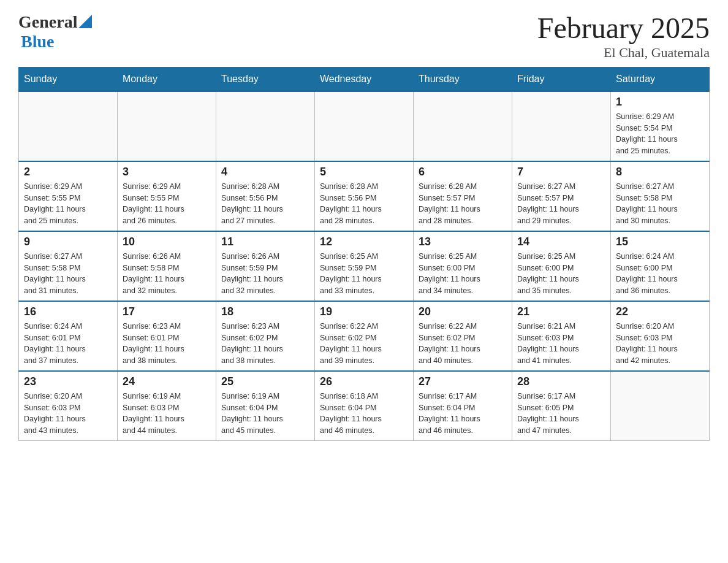  I want to click on calendar-cell: 6Sunrise: 6:28 AM Sunset: 5:57 PM Daylig…, so click(463, 196).